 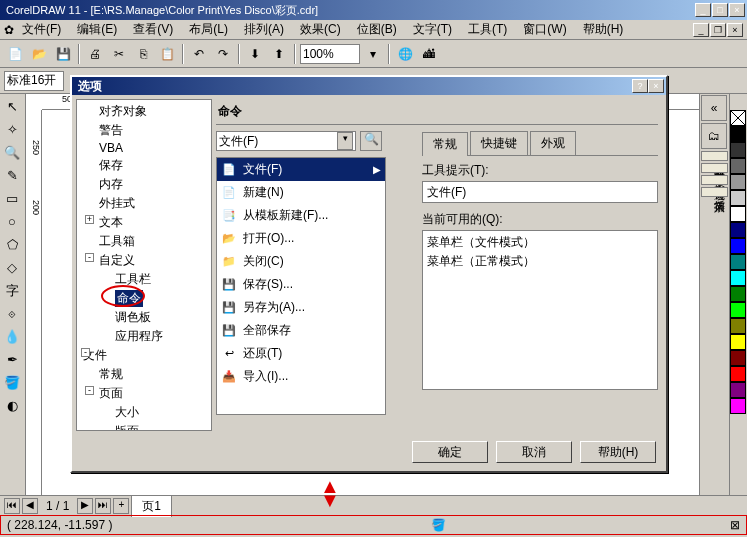 I want to click on help-button: 帮助(H), so click(x=618, y=452).